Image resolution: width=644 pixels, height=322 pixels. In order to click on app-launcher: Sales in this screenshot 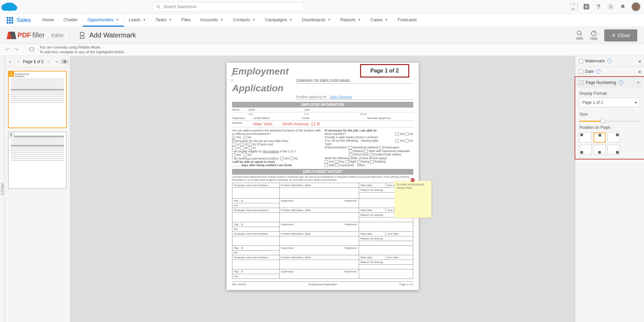, I will do `click(19, 20)`.